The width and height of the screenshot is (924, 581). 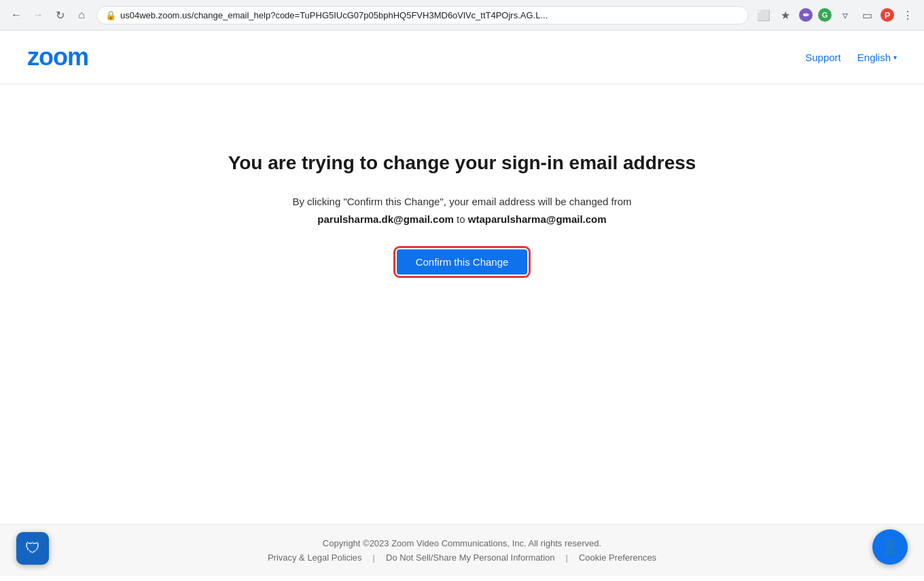 What do you see at coordinates (825, 15) in the screenshot?
I see `extension-g-icon: G` at bounding box center [825, 15].